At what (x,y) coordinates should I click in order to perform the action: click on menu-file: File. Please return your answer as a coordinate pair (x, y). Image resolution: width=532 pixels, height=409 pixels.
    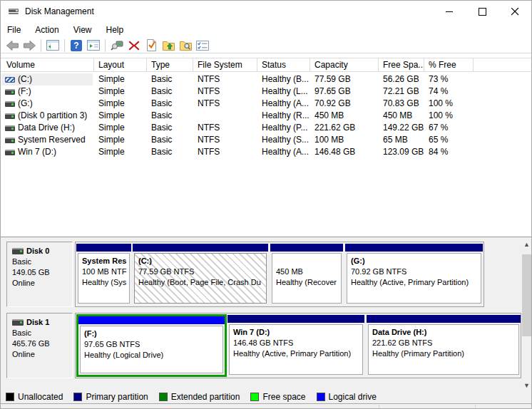
    Looking at the image, I should click on (14, 30).